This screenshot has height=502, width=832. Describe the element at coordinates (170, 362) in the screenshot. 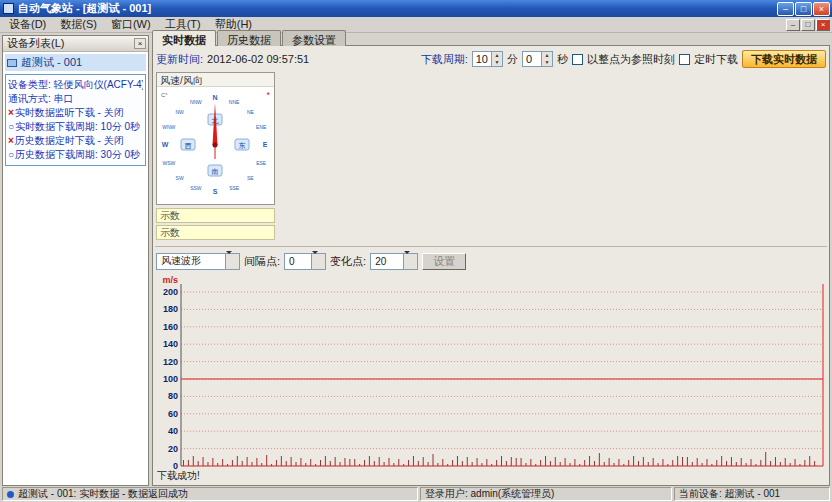

I see `ytick-label-120: 120` at that location.